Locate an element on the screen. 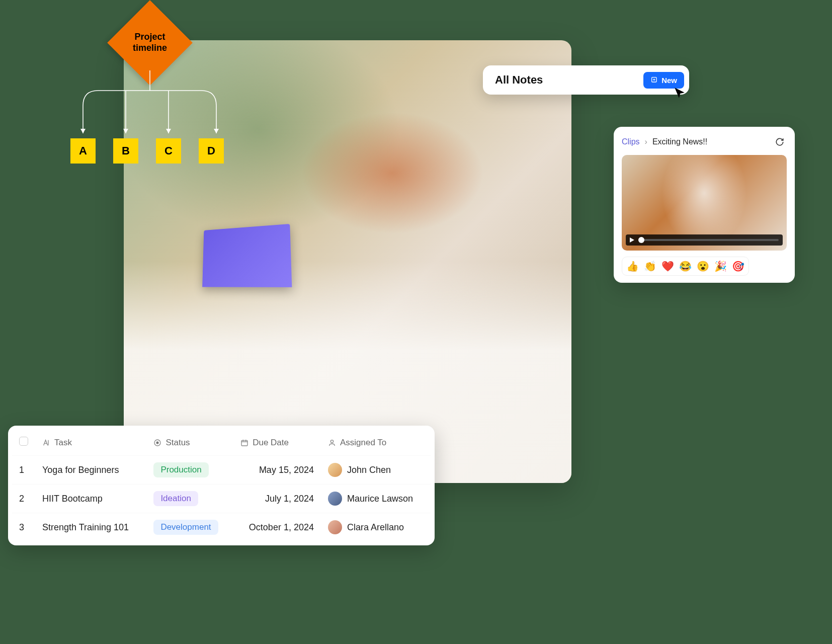  task-name: Yoga for Beginners is located at coordinates (91, 470).